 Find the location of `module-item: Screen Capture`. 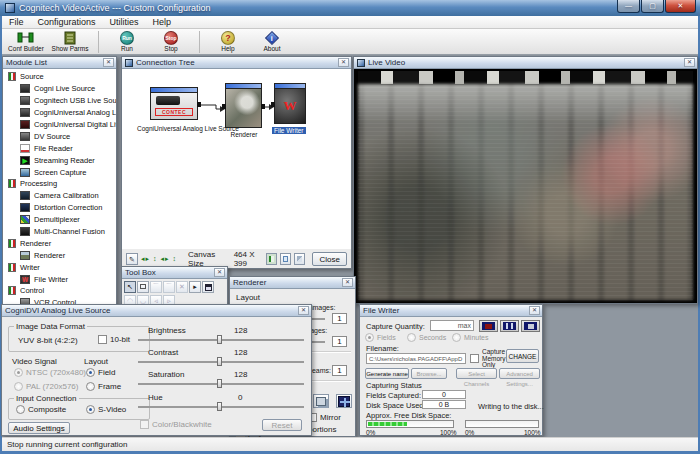

module-item: Screen Capture is located at coordinates (60, 172).